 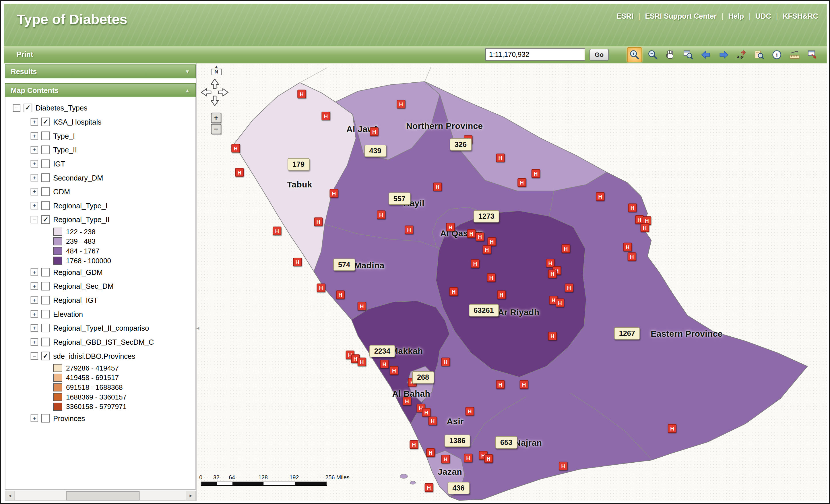 What do you see at coordinates (777, 55) in the screenshot?
I see `identify-tool-icon: i` at bounding box center [777, 55].